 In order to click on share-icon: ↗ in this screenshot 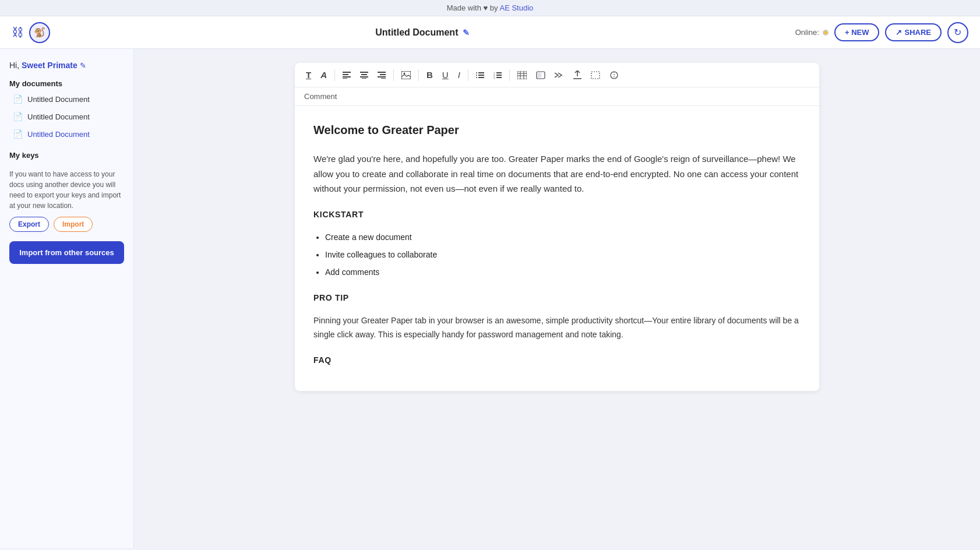, I will do `click(898, 33)`.